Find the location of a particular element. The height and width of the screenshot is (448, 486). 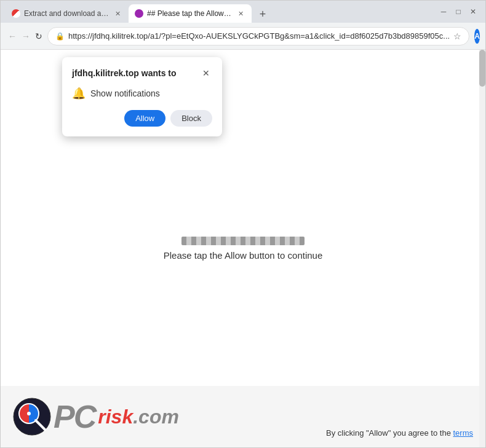

tab-favicon-allow is located at coordinates (139, 14).